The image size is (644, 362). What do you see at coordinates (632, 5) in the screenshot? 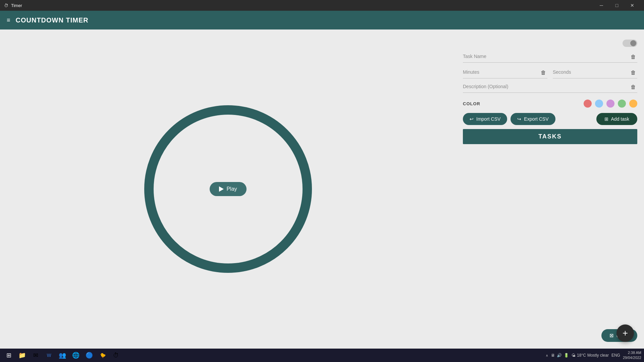
I see `close-window-button: ✕` at bounding box center [632, 5].